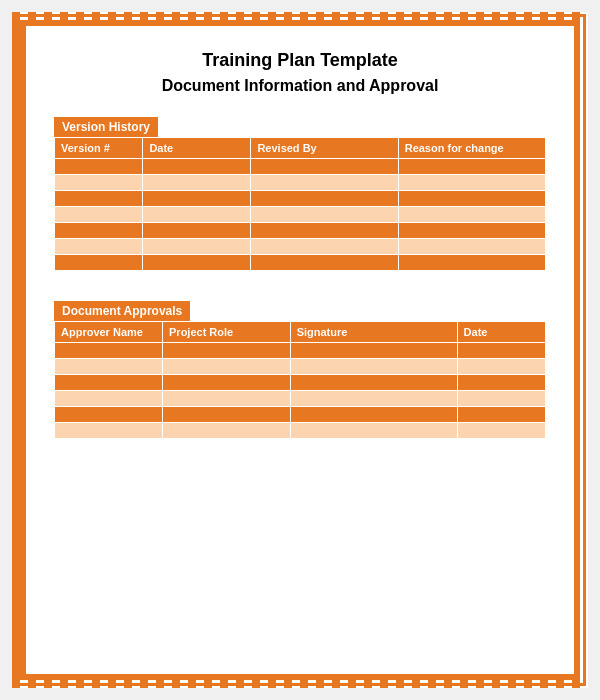 This screenshot has height=700, width=600. Describe the element at coordinates (99, 148) in the screenshot. I see `vh-col-version: Version #` at that location.